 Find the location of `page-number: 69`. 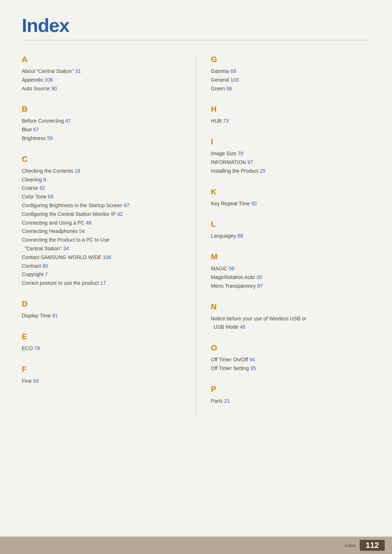

page-number: 69 is located at coordinates (233, 71).